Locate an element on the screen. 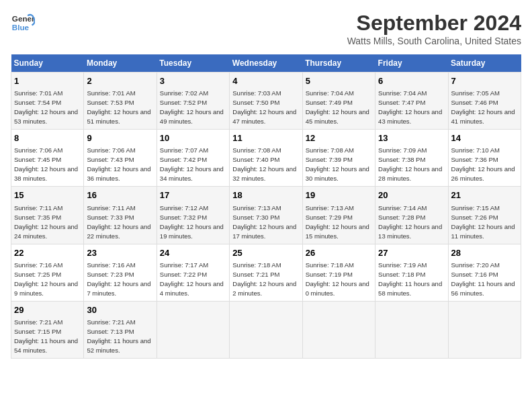 The width and height of the screenshot is (532, 411). calendar-header-row: SundayMondayTuesdayWednesdayThursdayFrid… is located at coordinates (266, 63).